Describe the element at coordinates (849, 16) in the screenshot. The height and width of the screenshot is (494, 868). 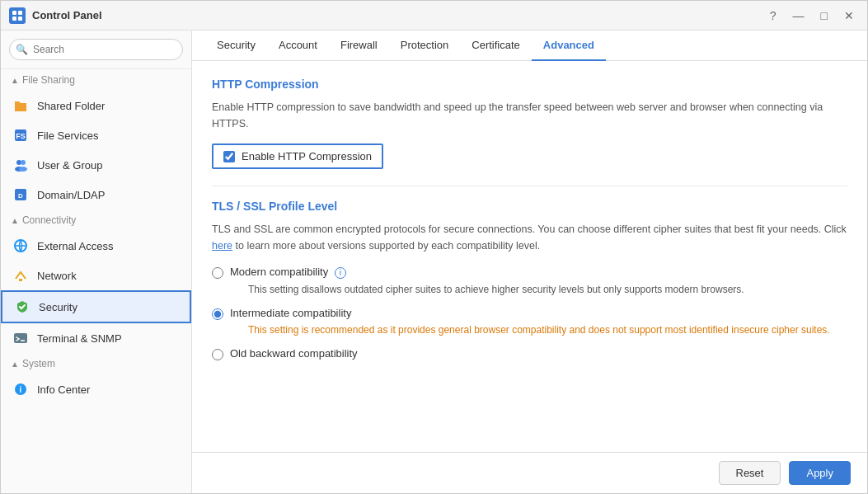
I see `close-button: ✕` at that location.